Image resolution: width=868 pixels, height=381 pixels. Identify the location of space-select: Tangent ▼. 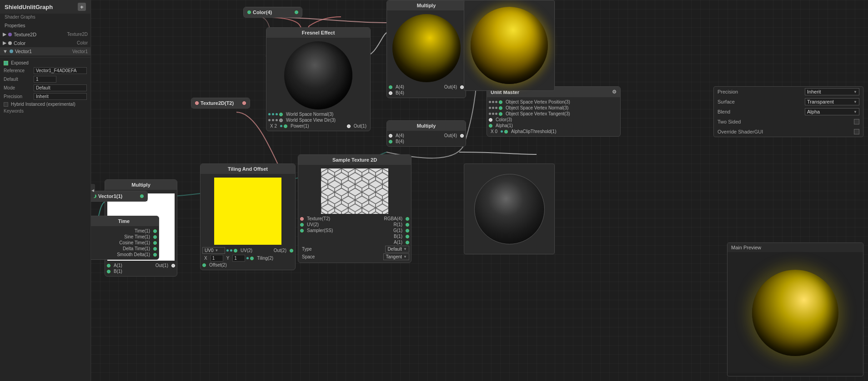
(396, 257).